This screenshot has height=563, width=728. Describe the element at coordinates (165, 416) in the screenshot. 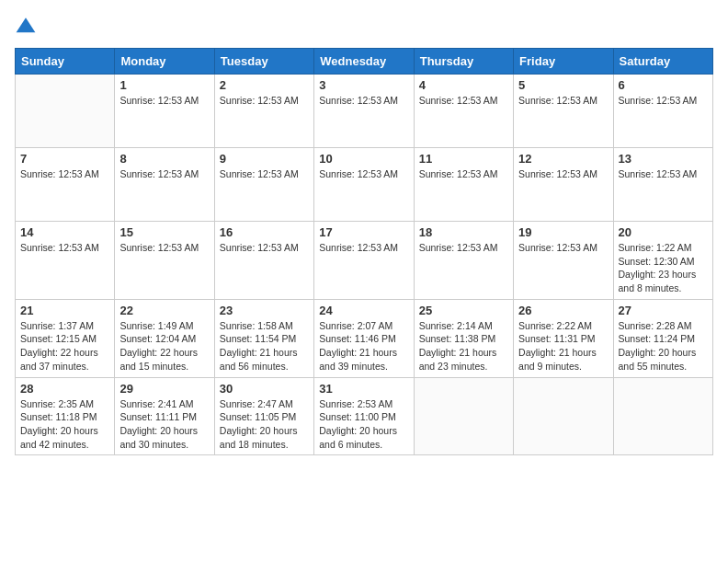

I see `calendar-cell: 29Sunrise: 2:41 AM Sunset: 11:11 PM Dayl…` at that location.